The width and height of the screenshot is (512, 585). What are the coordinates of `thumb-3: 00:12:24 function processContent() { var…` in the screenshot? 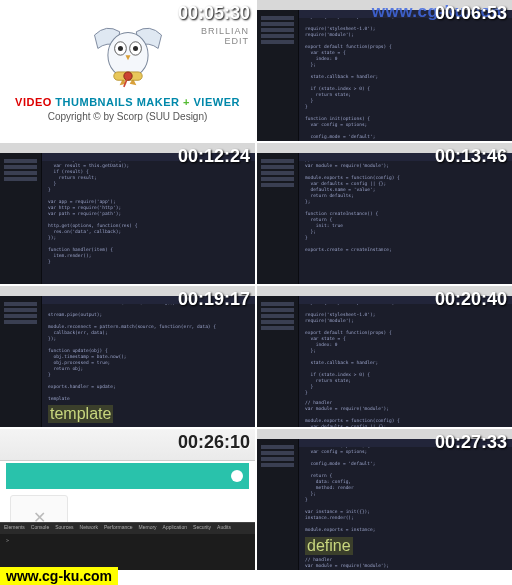 It's located at (128, 214).